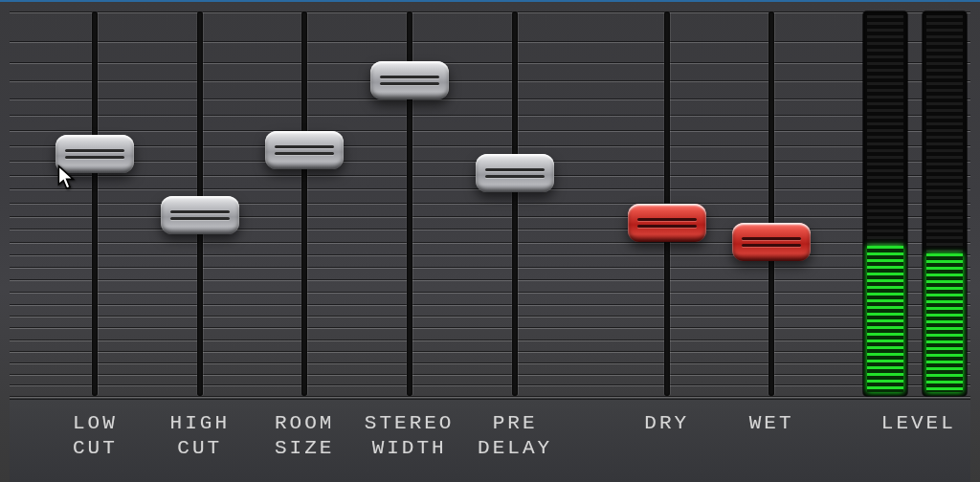 The width and height of the screenshot is (980, 482). What do you see at coordinates (95, 154) in the screenshot?
I see `fader-knob-low-cut` at bounding box center [95, 154].